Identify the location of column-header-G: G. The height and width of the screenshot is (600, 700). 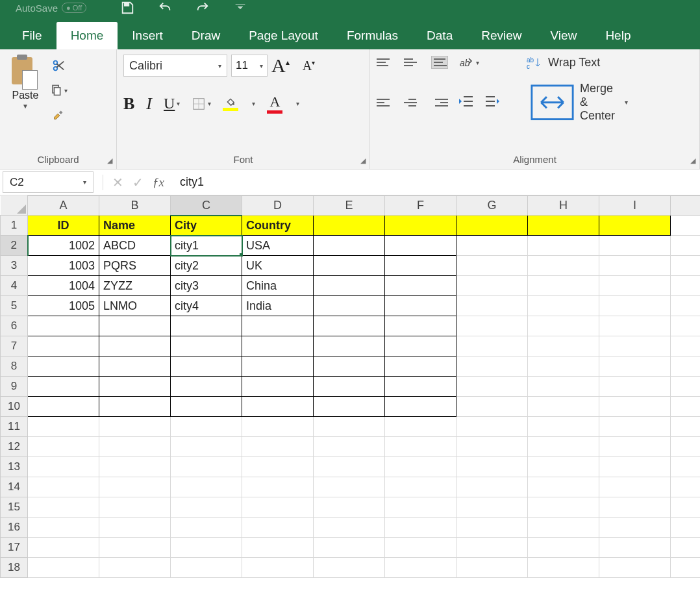
(492, 206).